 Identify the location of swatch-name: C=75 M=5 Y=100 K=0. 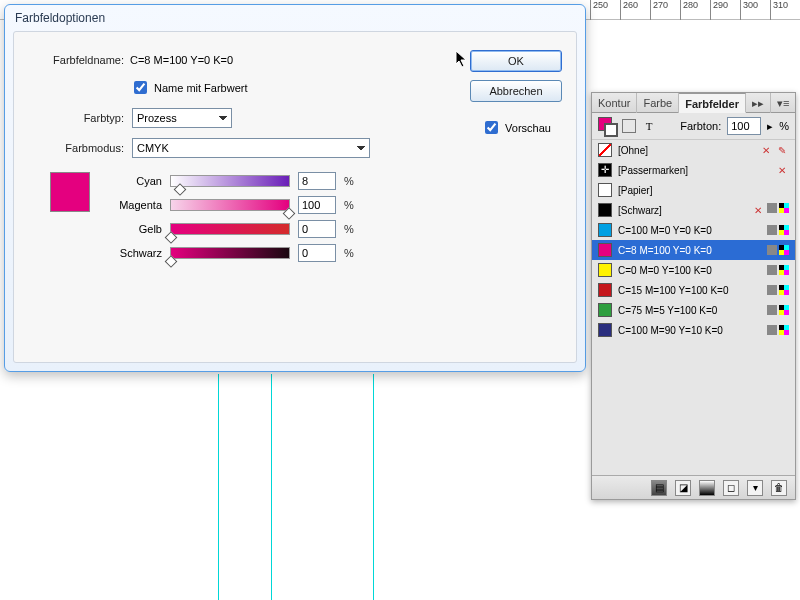
(690, 310).